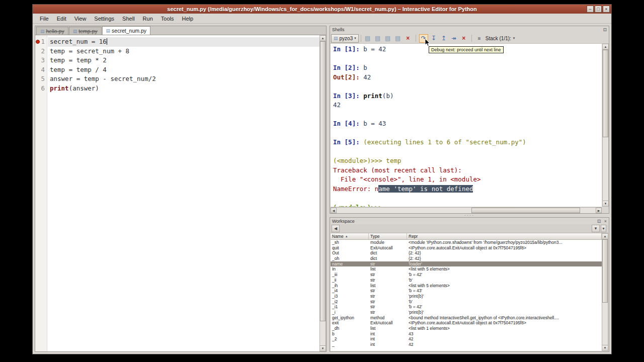 The image size is (644, 362). Describe the element at coordinates (378, 38) in the screenshot. I see `new-shell-icon: ▤` at that location.